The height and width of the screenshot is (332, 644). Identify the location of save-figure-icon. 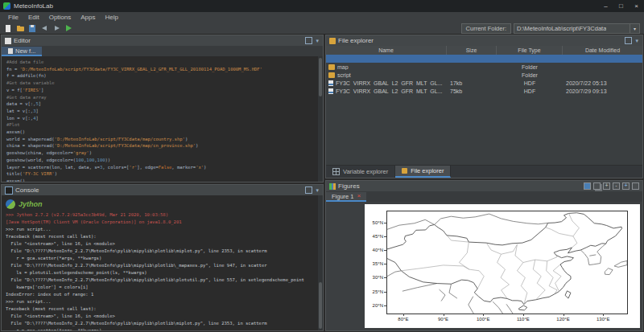
(588, 186).